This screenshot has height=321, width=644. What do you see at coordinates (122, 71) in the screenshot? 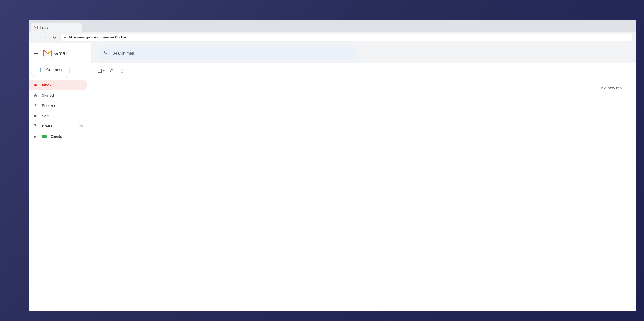
I see `more-options-button` at bounding box center [122, 71].